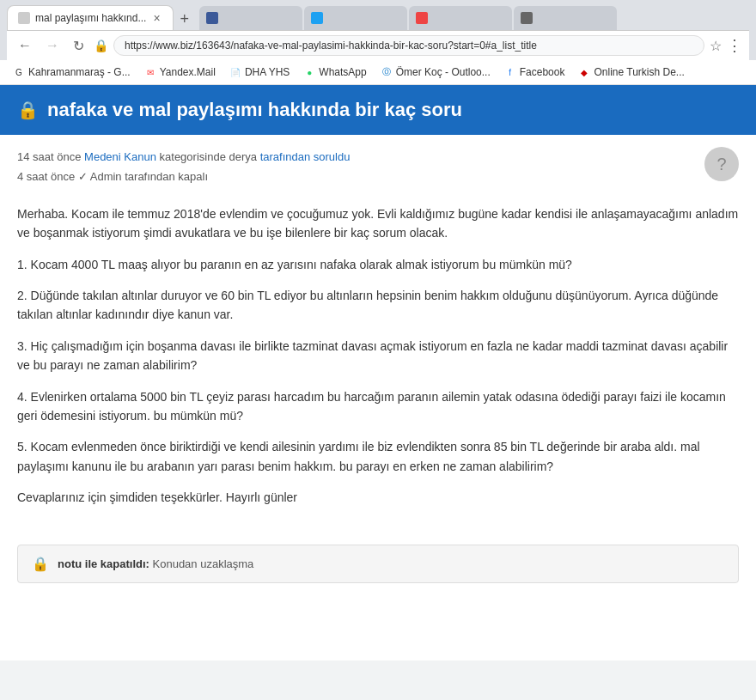 Image resolution: width=756 pixels, height=700 pixels. Describe the element at coordinates (79, 72) in the screenshot. I see `bookmark-kahramanmaras-label: Kahramanmaraş - G...` at that location.